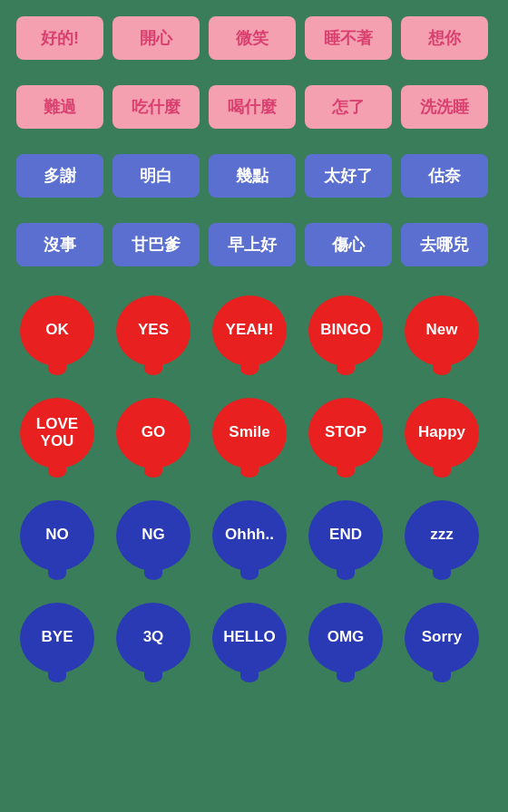 The width and height of the screenshot is (508, 812). What do you see at coordinates (346, 535) in the screenshot?
I see `sticker-bubble-END: END` at bounding box center [346, 535].